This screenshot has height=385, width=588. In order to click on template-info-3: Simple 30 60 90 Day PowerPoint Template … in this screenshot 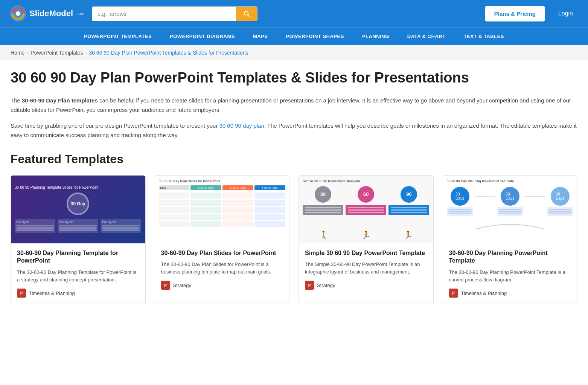, I will do `click(366, 270)`.